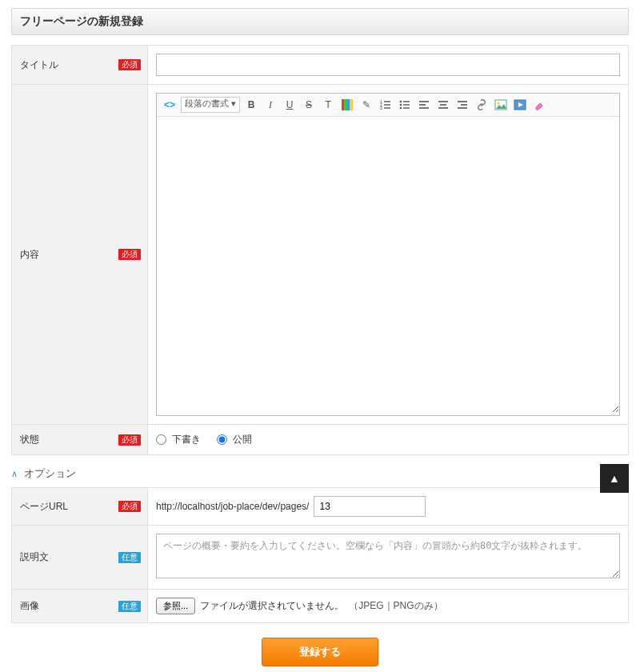  What do you see at coordinates (501, 105) in the screenshot?
I see `image-icon` at bounding box center [501, 105].